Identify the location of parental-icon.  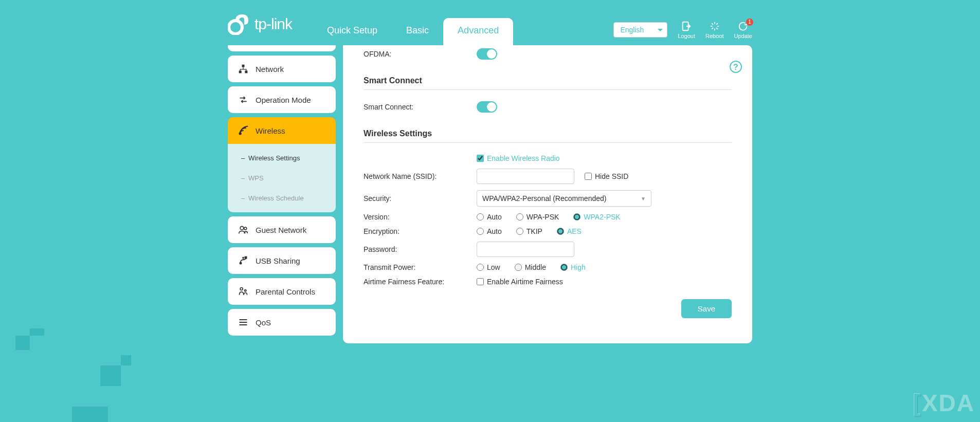
(243, 291).